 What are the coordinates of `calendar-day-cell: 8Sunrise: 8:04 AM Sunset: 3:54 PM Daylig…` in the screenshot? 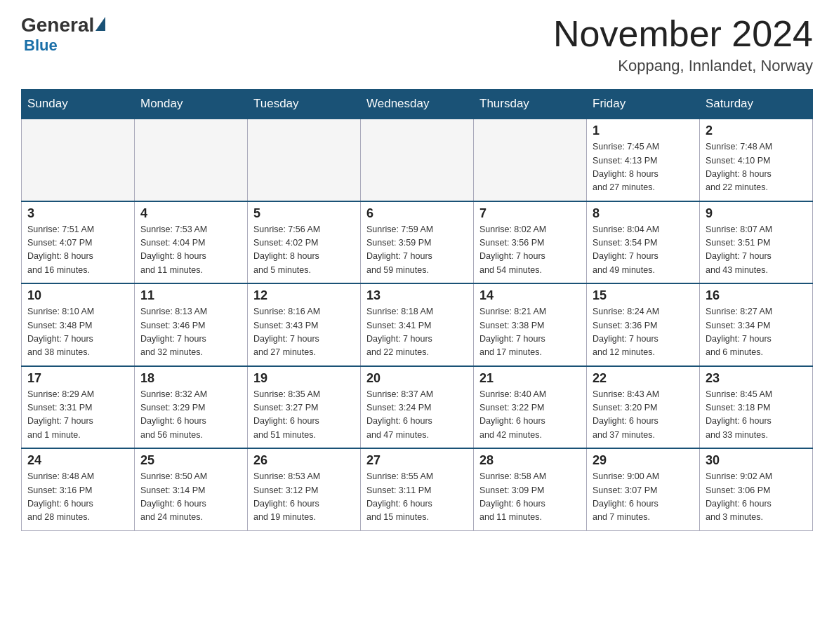 It's located at (643, 243).